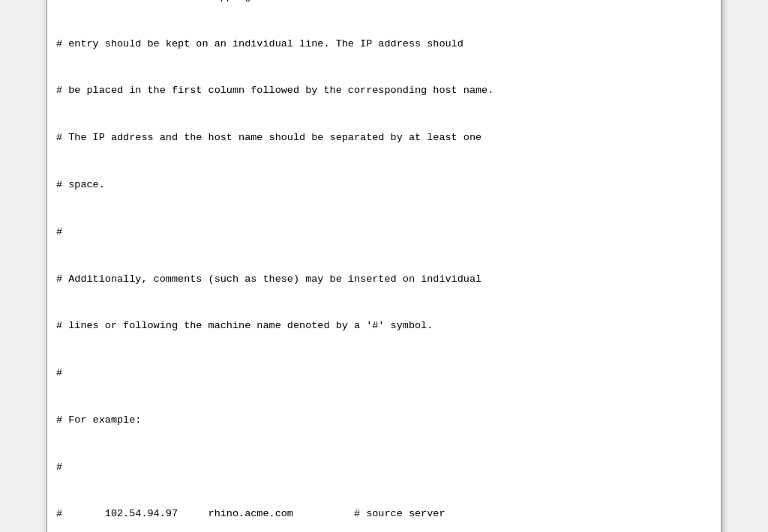  What do you see at coordinates (384, 138) in the screenshot?
I see `line-8: # The IP address and the host name shoul…` at bounding box center [384, 138].